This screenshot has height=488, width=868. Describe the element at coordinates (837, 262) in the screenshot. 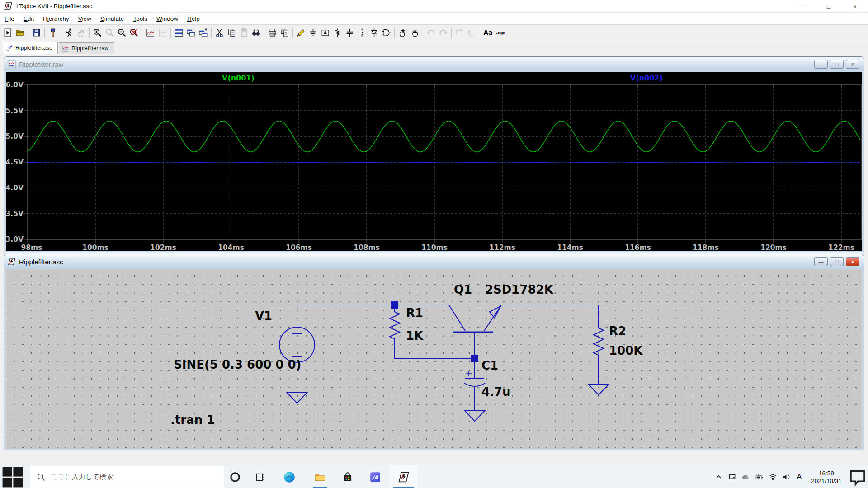

I see `schem-maximize-button: □` at that location.